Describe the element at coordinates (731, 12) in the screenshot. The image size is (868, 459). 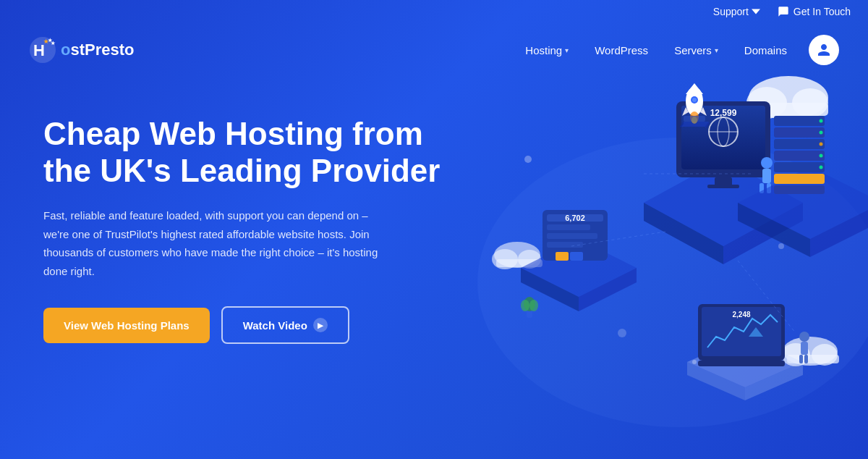
I see `support-label: Support` at that location.